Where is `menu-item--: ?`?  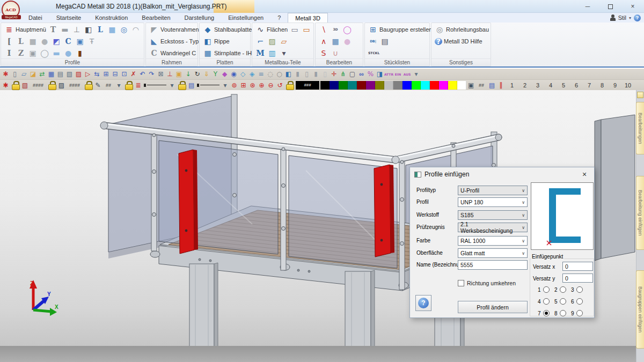
menu-item--: ? is located at coordinates (279, 18).